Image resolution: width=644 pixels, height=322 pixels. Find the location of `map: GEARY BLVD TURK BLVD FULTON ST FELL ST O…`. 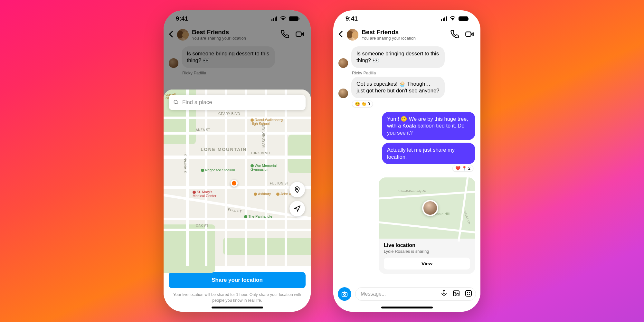

map: GEARY BLVD TURK BLVD FULTON ST FELL ST O… is located at coordinates (237, 178).